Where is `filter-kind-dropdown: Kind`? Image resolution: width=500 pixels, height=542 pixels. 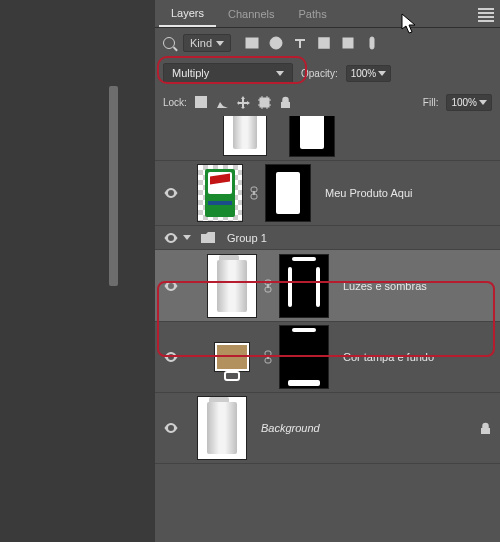 filter-kind-dropdown: Kind is located at coordinates (207, 43).